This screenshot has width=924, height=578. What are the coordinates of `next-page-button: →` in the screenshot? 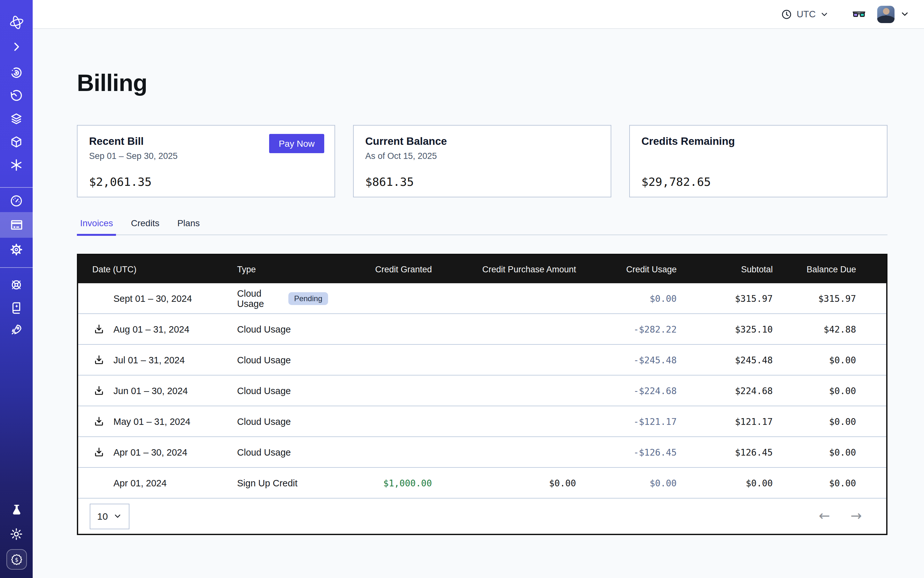 It's located at (856, 516).